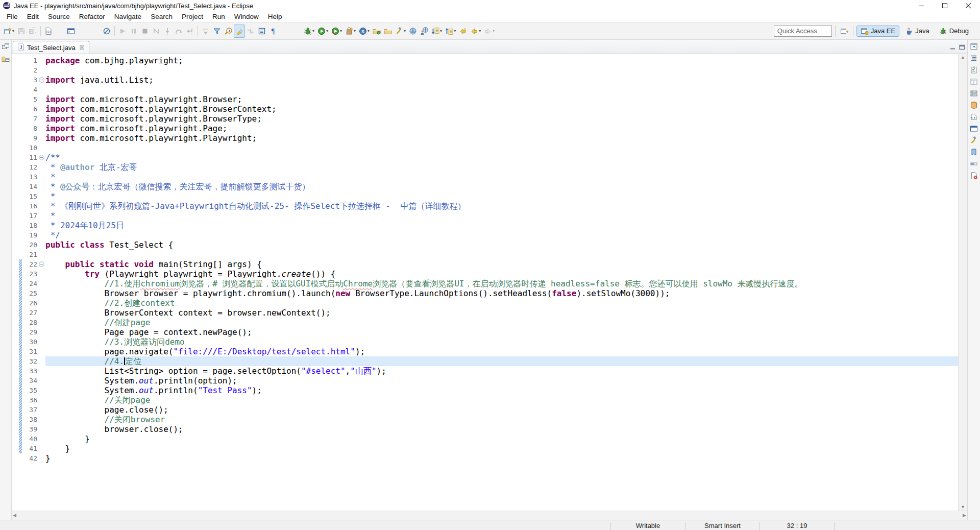 The width and height of the screenshot is (980, 530). I want to click on external-tools-button: ▾, so click(350, 31).